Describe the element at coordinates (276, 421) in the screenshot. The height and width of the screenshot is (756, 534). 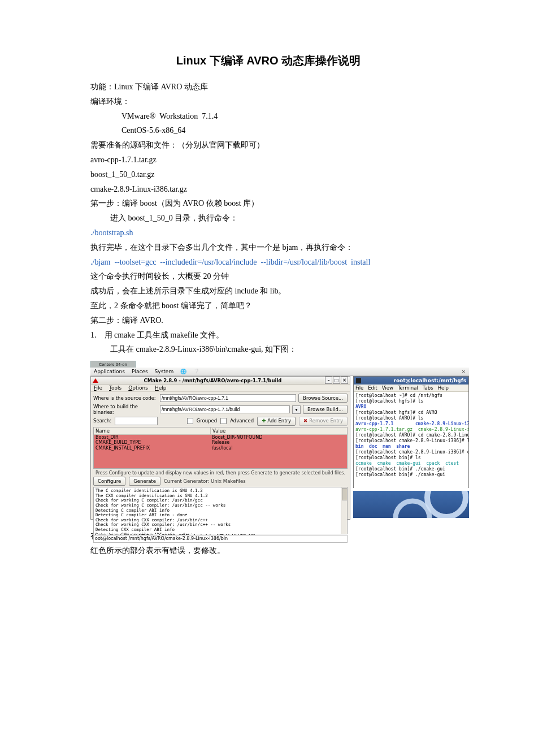
I see `add-entry-button: ✚Add Entry` at that location.